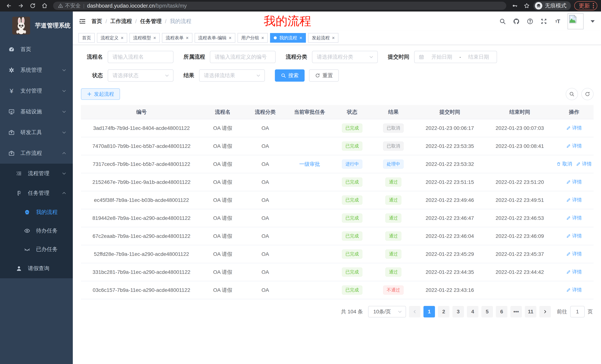  Describe the element at coordinates (544, 21) in the screenshot. I see `fullscreen-icon` at that location.